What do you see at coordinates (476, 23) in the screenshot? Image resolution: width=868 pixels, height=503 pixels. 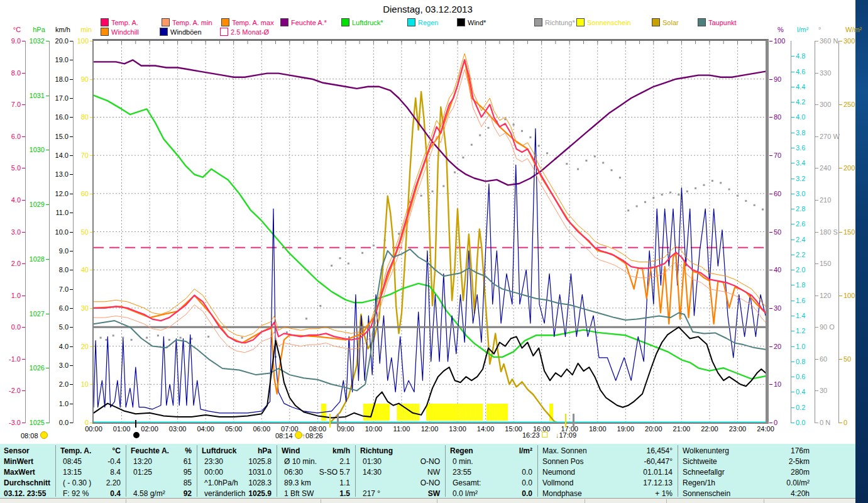 I see `legend-label: Wind*` at bounding box center [476, 23].